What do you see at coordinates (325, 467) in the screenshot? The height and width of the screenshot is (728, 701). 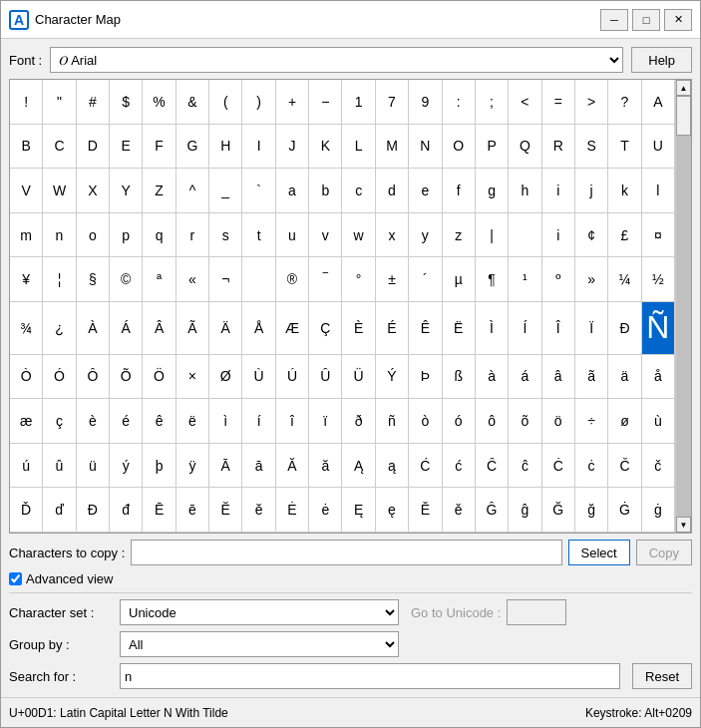 I see `char-cell: ă` at bounding box center [325, 467].